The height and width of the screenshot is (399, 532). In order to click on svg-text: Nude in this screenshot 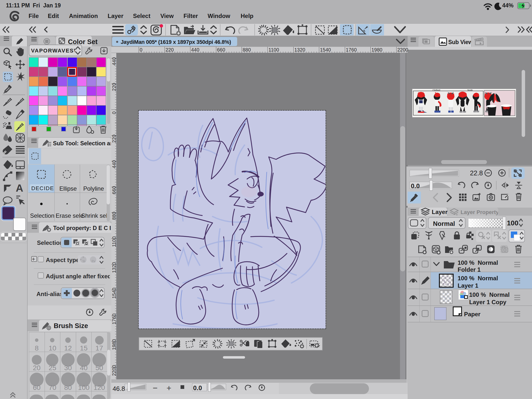, I will do `click(470, 90)`.